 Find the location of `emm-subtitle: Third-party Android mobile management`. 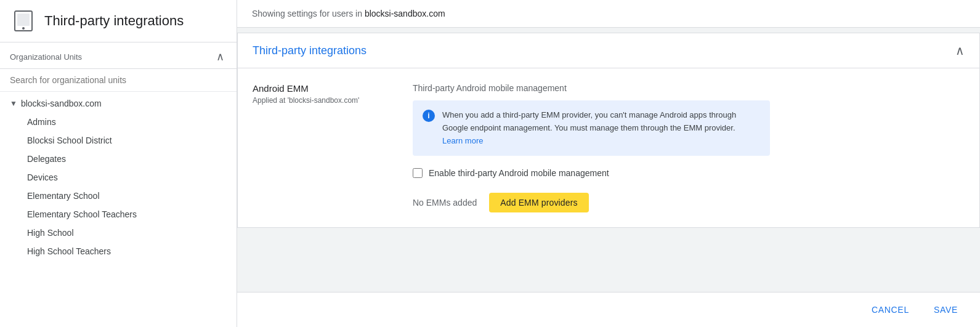

emm-subtitle: Third-party Android mobile management is located at coordinates (689, 88).